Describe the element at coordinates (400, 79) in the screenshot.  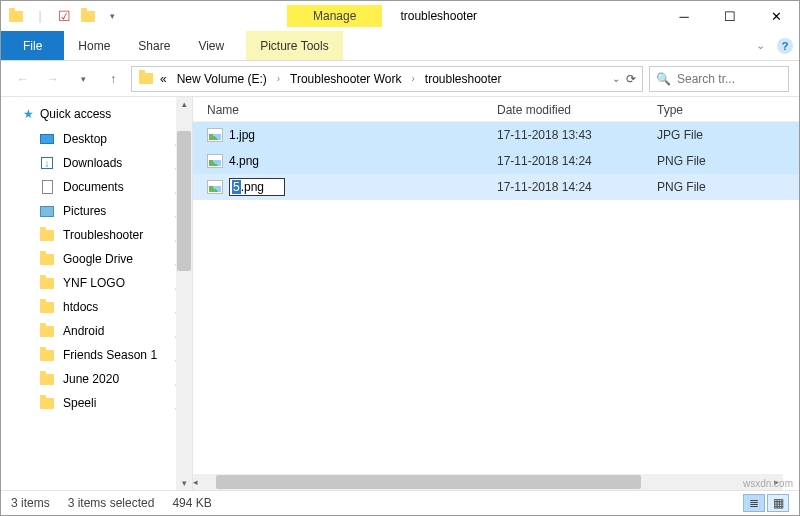
I see `address-bar: ← → ▾ ↑ « New Volume (E:) › Troubleshoot…` at that location.